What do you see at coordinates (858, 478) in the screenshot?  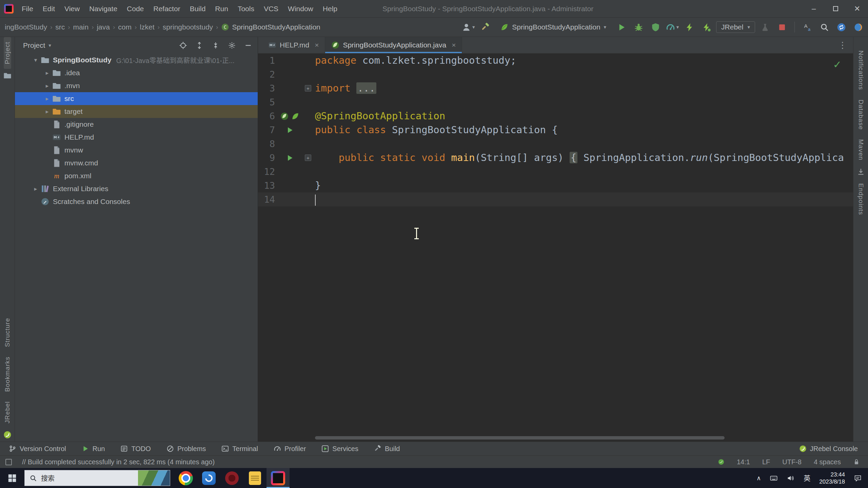 I see `action-center-icon` at bounding box center [858, 478].